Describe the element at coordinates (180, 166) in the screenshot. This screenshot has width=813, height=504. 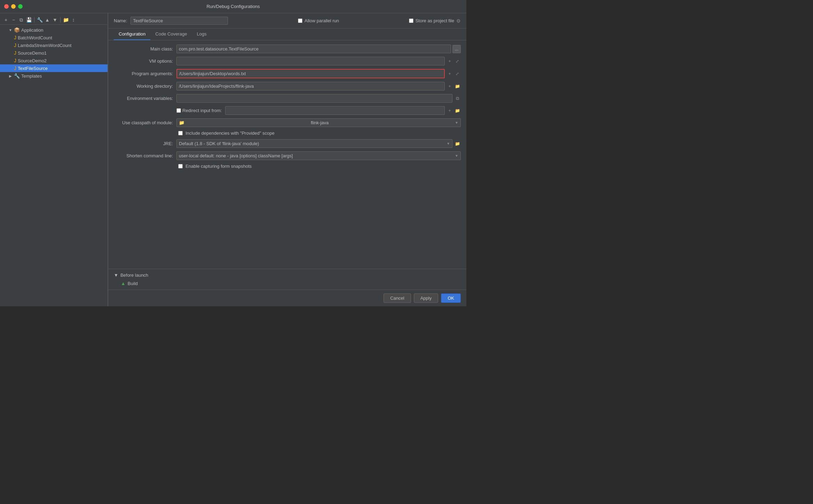
I see `enable-capturing-checkbox` at that location.